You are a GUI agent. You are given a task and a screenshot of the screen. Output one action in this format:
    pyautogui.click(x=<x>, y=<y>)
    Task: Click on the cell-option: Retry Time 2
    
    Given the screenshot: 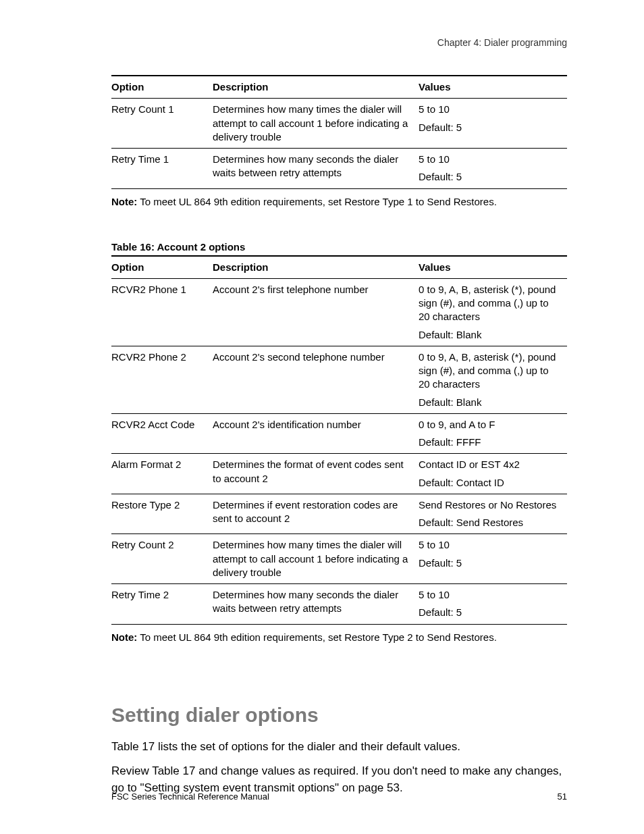 What is the action you would take?
    pyautogui.click(x=162, y=604)
    